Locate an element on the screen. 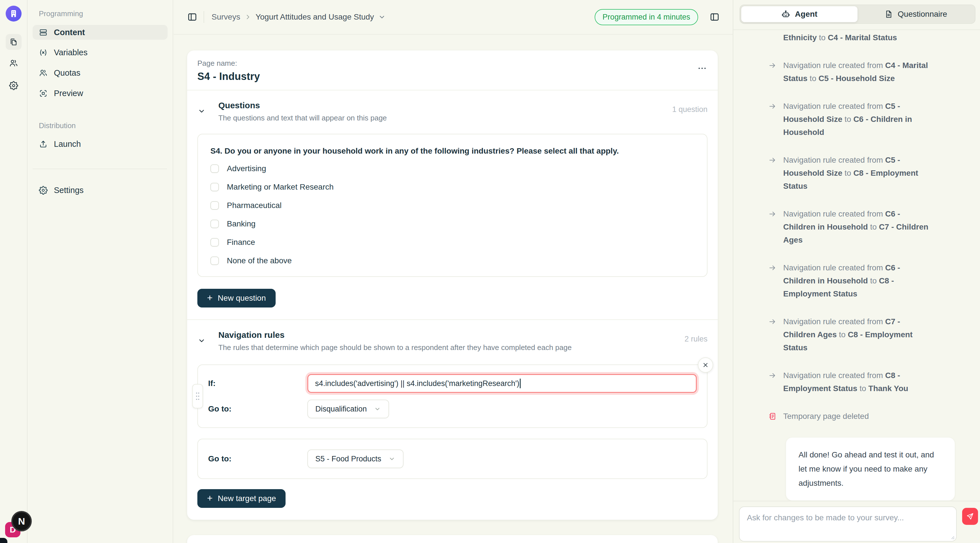 The height and width of the screenshot is (543, 980). activity-item: Temporary page deleted is located at coordinates (850, 416).